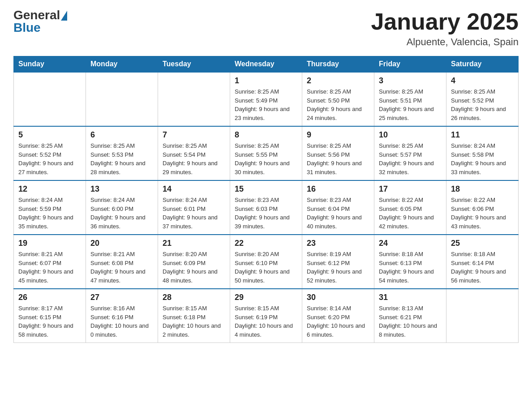  What do you see at coordinates (122, 261) in the screenshot?
I see `calendar-cell: 20Sunrise: 8:21 AM Sunset: 6:08 PM Dayli…` at bounding box center [122, 261].